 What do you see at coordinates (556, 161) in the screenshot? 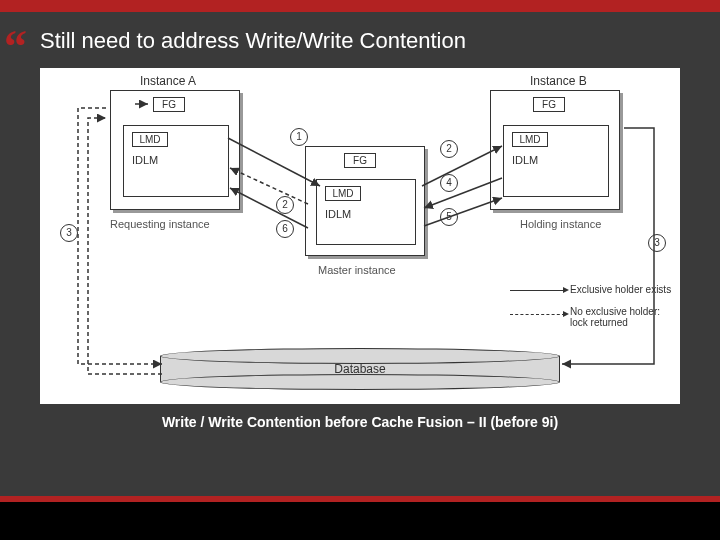
I see `instance-b-inner: LMD IDLM` at bounding box center [556, 161].